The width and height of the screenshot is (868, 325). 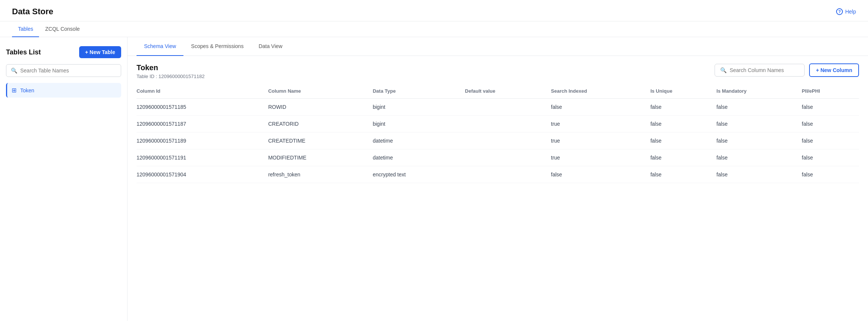 I want to click on schema-table-id: Table ID : 12096000001571182, so click(x=170, y=77).